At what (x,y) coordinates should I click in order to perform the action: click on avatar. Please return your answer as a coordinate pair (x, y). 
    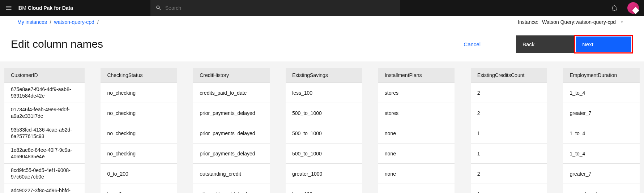
    Looking at the image, I should click on (633, 8).